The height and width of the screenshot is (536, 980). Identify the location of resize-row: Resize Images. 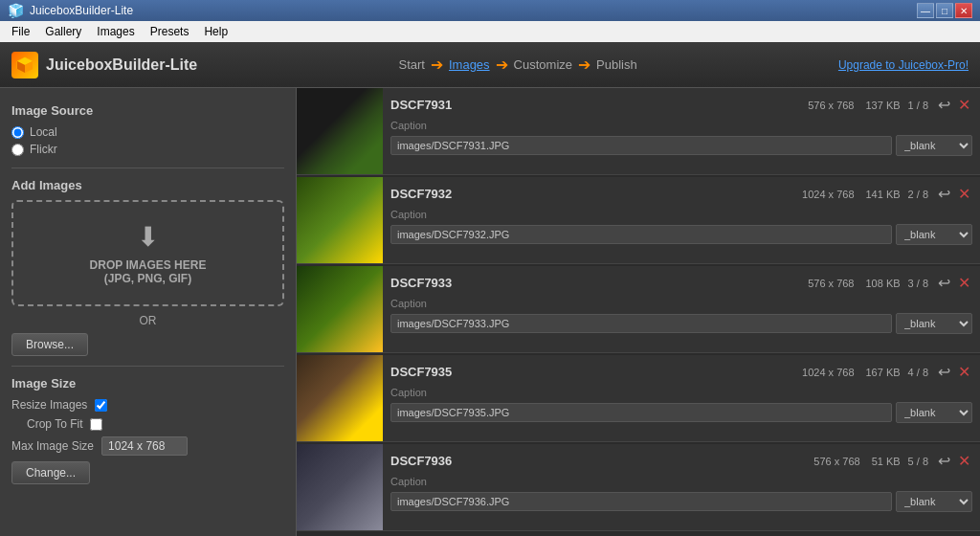
(147, 405).